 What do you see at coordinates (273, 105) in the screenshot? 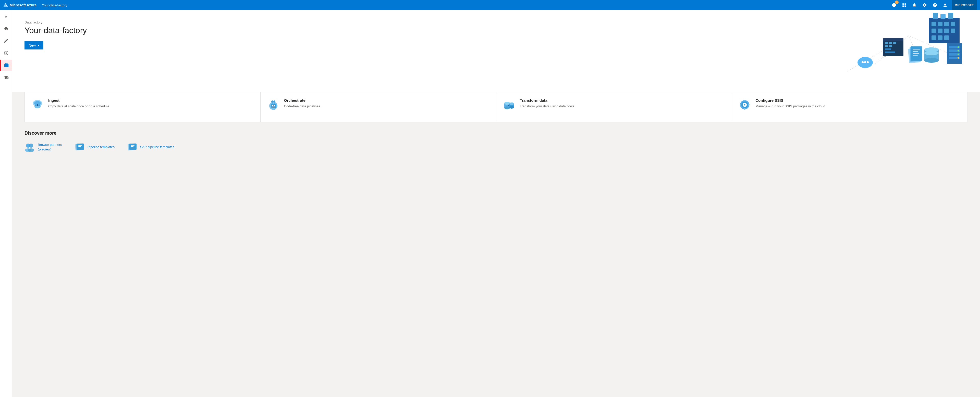
I see `orchestrate-icon` at bounding box center [273, 105].